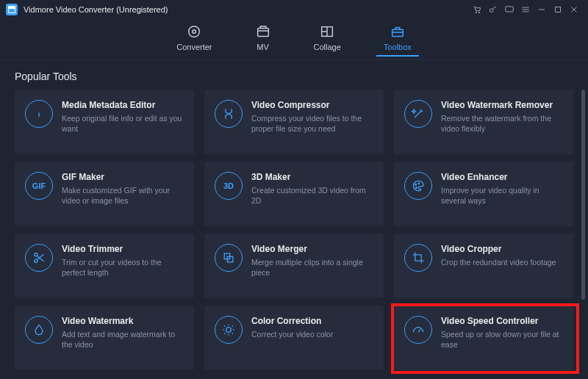 The image size is (588, 379). I want to click on tool-title: 3D Maker, so click(312, 177).